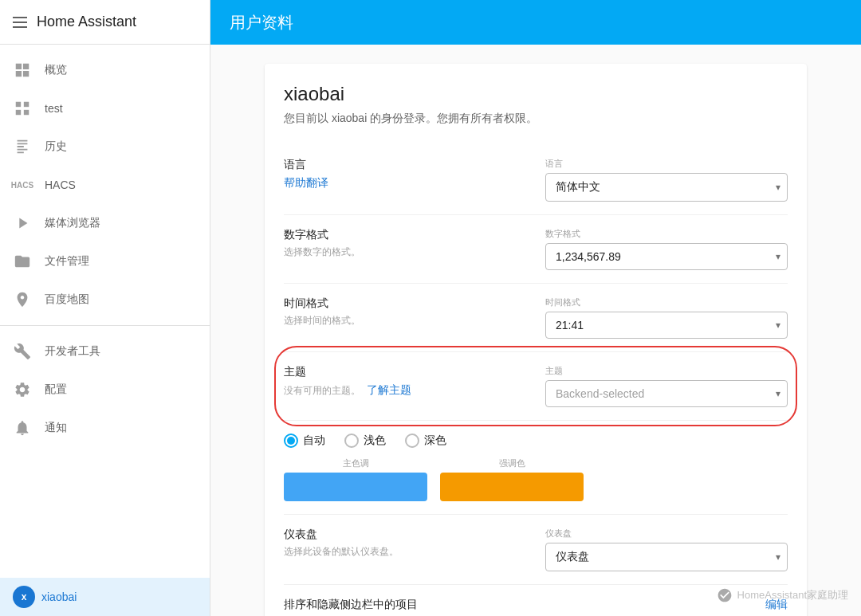 Image resolution: width=861 pixels, height=616 pixels. Describe the element at coordinates (776, 605) in the screenshot. I see `sidebar-edit-link: 编辑` at that location.